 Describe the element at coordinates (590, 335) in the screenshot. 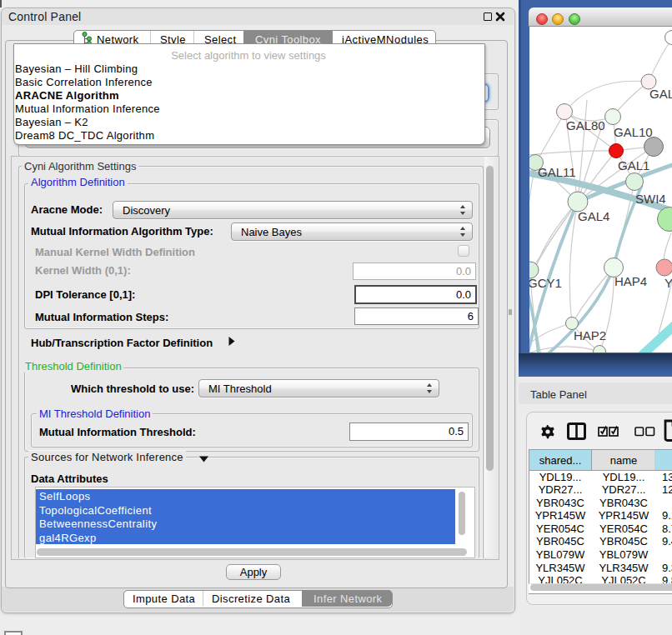

I see `svg-text: HAP2` at that location.